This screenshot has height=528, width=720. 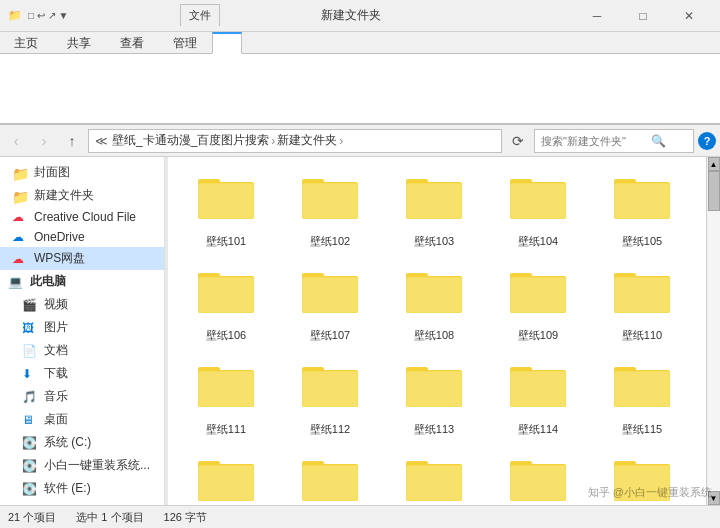 What do you see at coordinates (330, 430) in the screenshot?
I see `folder-name: 壁纸112` at bounding box center [330, 430].